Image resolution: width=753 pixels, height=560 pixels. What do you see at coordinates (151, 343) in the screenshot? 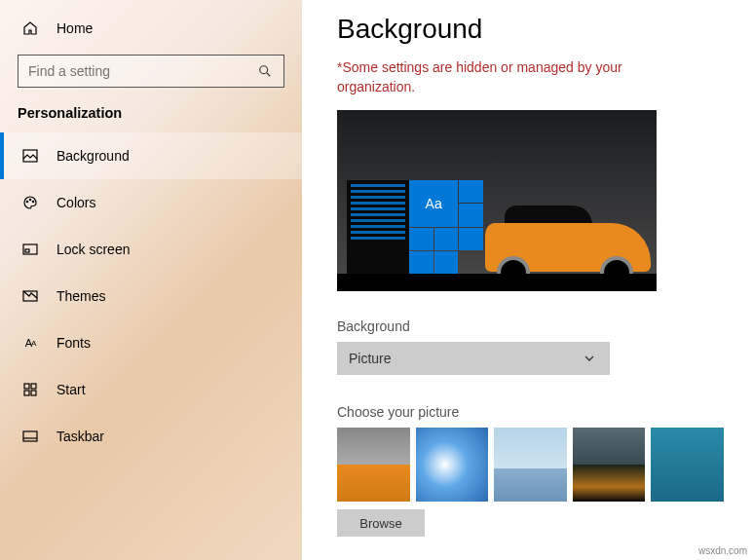
I see `sidebar-item-fonts: AA Fonts` at bounding box center [151, 343].